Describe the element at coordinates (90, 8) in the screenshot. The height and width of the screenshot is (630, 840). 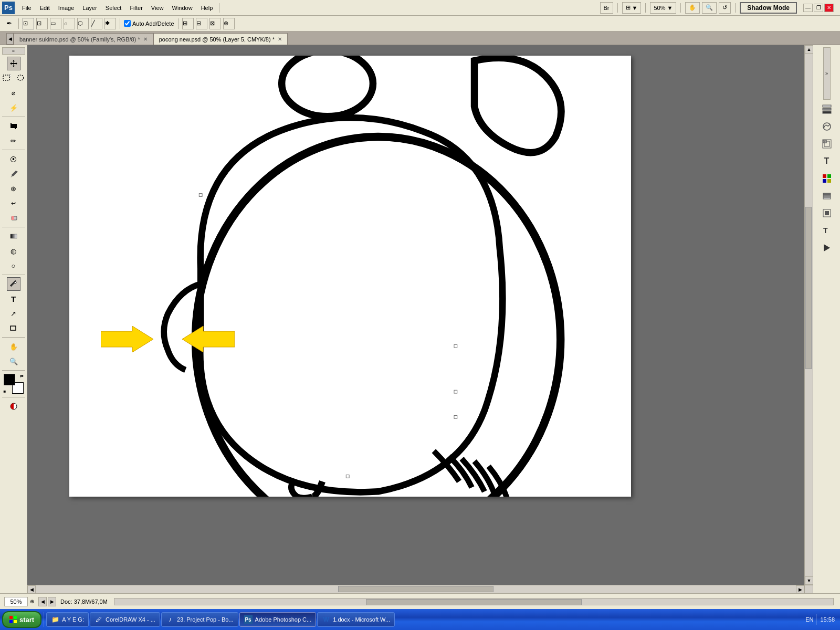
I see `menu-layer: Layer` at that location.